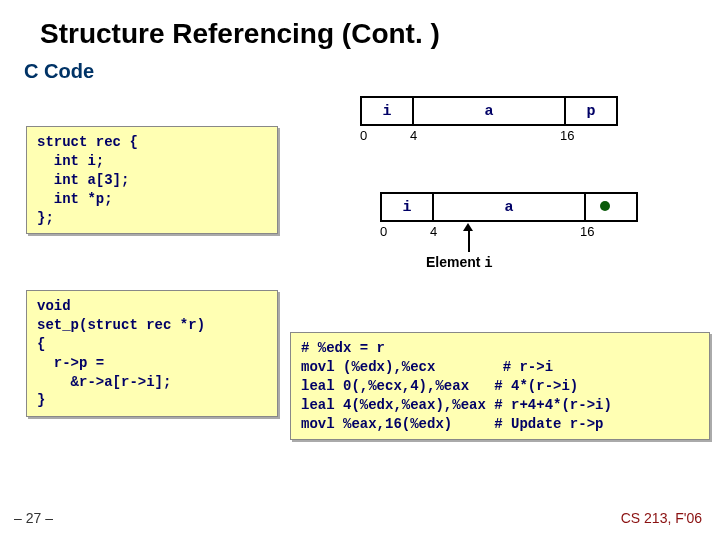 This screenshot has height=540, width=720. Describe the element at coordinates (385, 136) in the screenshot. I see `diagram1-offset-0: 0` at that location.